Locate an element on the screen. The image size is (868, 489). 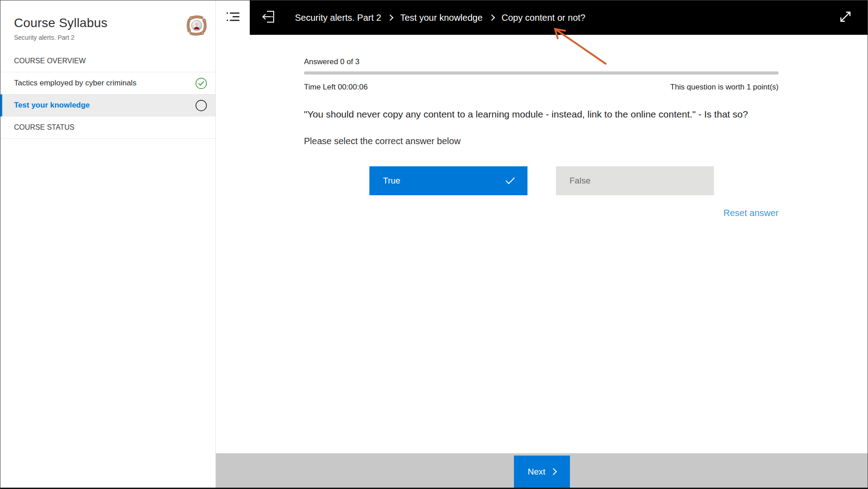
answer-instruction: Please select the correct answer below is located at coordinates (541, 141).